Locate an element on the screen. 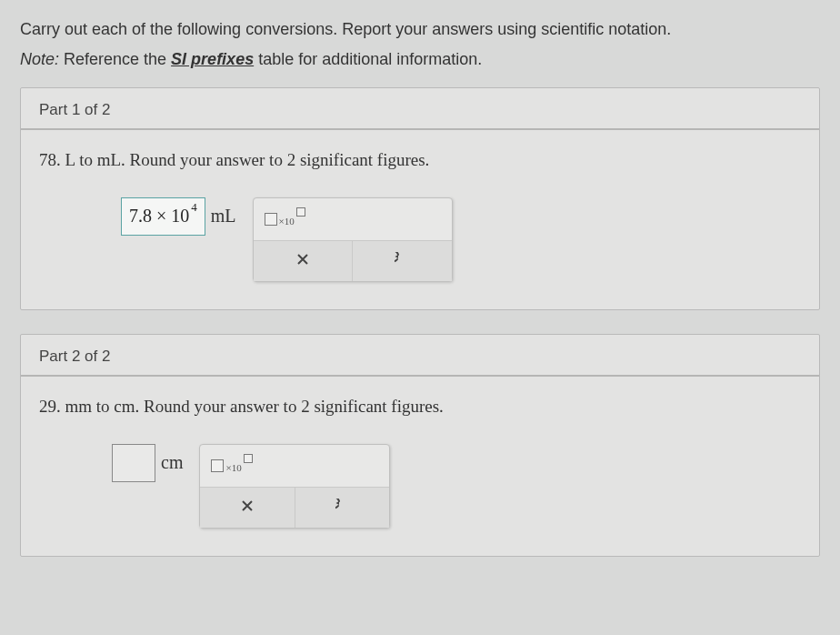 The height and width of the screenshot is (635, 840). part-2-unit: cm is located at coordinates (172, 462).